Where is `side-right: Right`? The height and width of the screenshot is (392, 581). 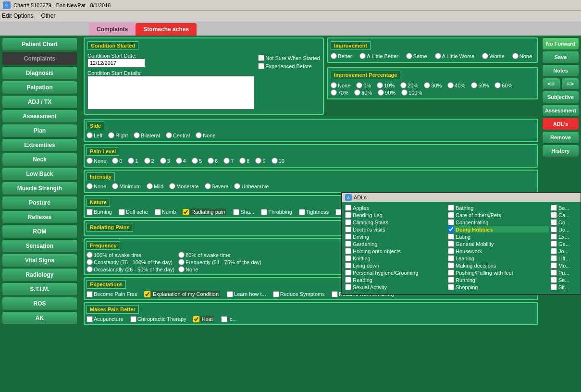 side-right: Right is located at coordinates (118, 135).